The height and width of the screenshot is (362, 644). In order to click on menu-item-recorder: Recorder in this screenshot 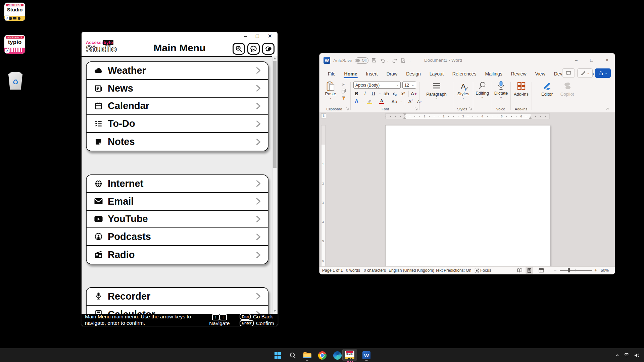, I will do `click(177, 297)`.